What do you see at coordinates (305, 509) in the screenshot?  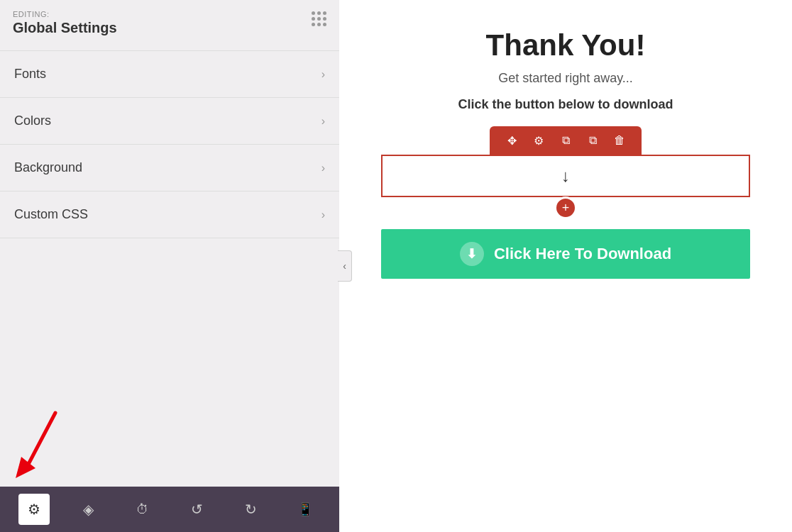 I see `mobile-icon: 📱` at bounding box center [305, 509].